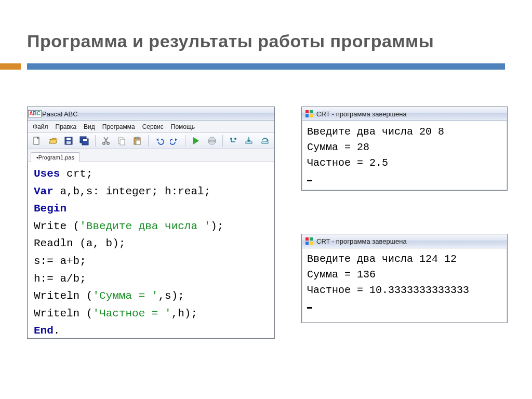  I want to click on menu-file: Файл, so click(41, 127).